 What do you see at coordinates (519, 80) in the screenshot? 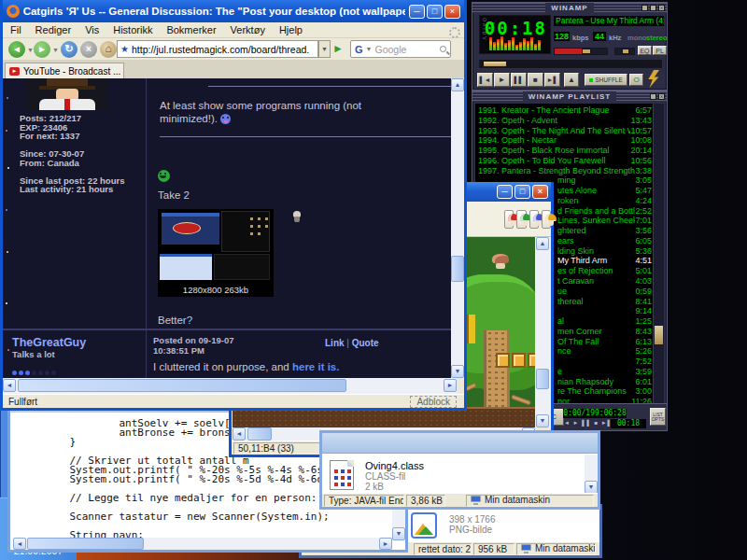
I see `pause-button: ▌▌` at bounding box center [519, 80].